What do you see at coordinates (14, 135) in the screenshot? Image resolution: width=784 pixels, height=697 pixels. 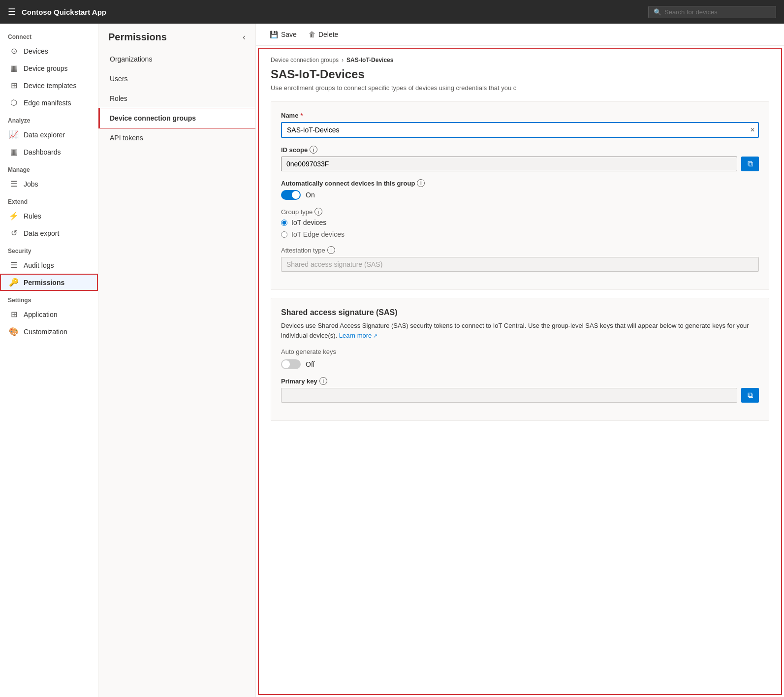 I see `data-explorer-icon: 📈` at bounding box center [14, 135].